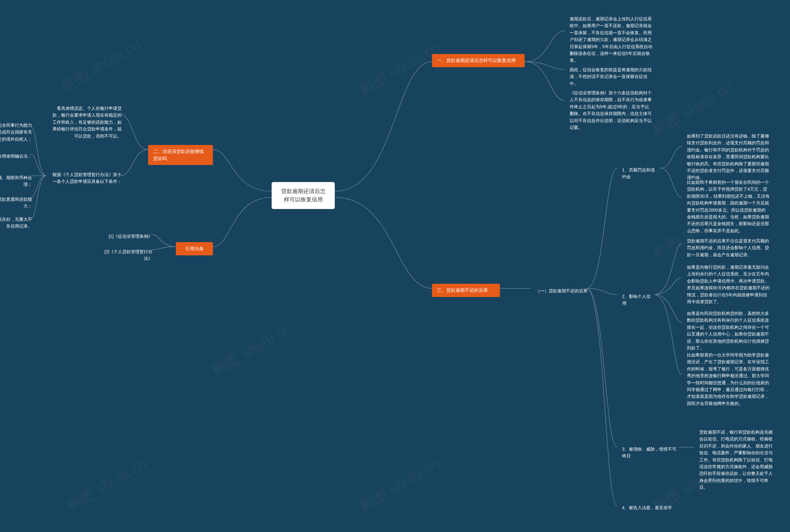 This screenshot has height=532, width=790. What do you see at coordinates (181, 155) in the screenshot?
I see `branch-2: 二、没还清贷款还能继续贷款吗` at bounding box center [181, 155].